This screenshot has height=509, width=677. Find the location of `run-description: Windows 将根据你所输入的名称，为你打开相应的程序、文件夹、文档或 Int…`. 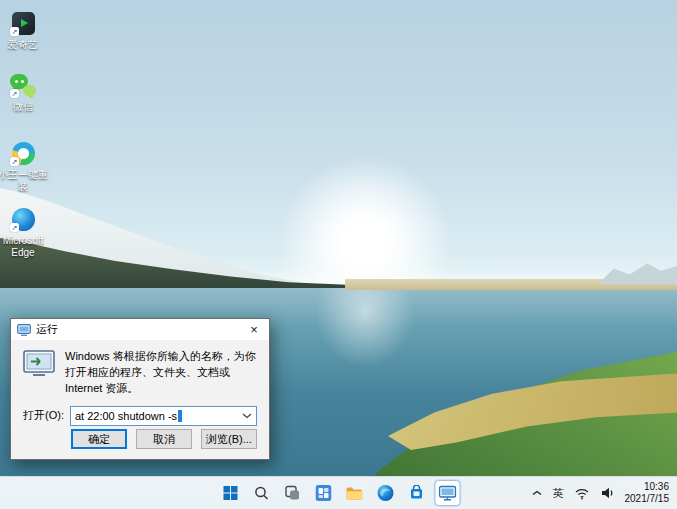

run-description: Windows 将根据你所输入的名称，为你打开相应的程序、文件夹、文档或 Int… is located at coordinates (161, 373).